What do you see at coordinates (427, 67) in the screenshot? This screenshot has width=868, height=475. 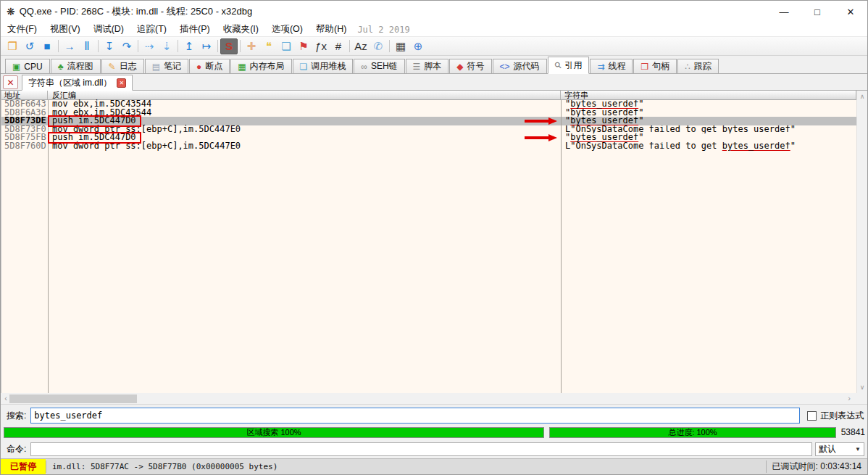 I see `tab-script: ☰ 脚本` at bounding box center [427, 67].